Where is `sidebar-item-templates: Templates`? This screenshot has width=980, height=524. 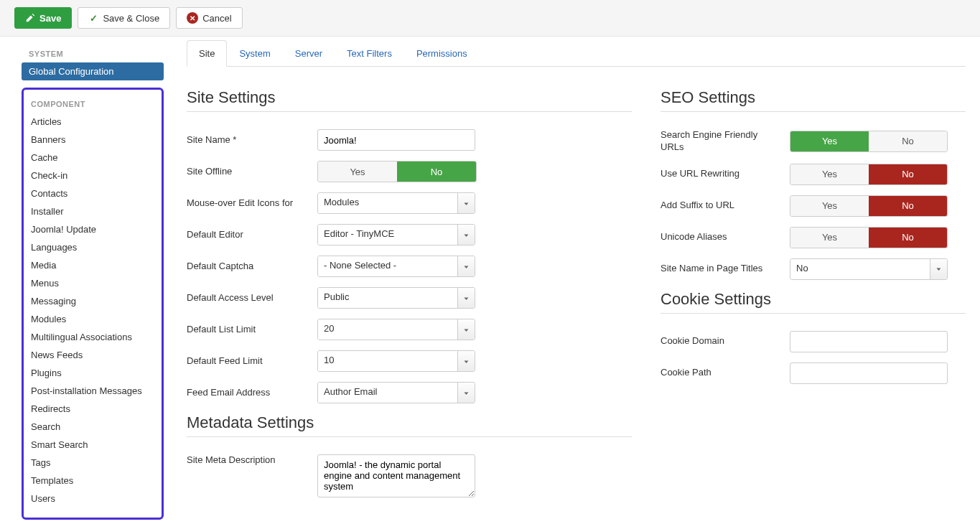
sidebar-item-templates: Templates is located at coordinates (93, 481).